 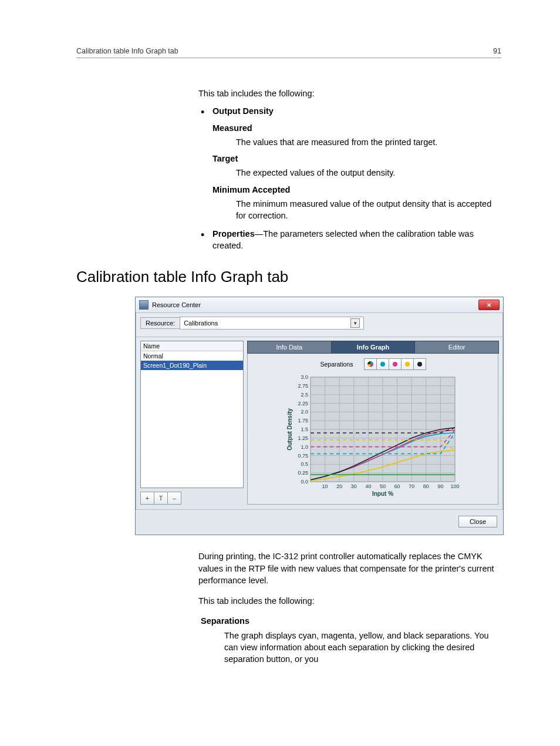 What do you see at coordinates (234, 234) in the screenshot?
I see `properties-label: Properties` at bounding box center [234, 234].